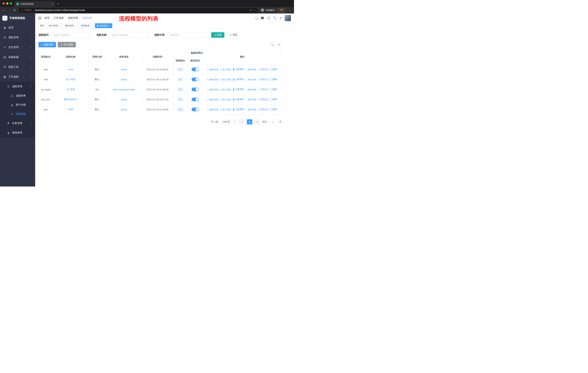 This screenshot has width=588, height=373. Describe the element at coordinates (129, 35) in the screenshot. I see `process-name-input` at that location.